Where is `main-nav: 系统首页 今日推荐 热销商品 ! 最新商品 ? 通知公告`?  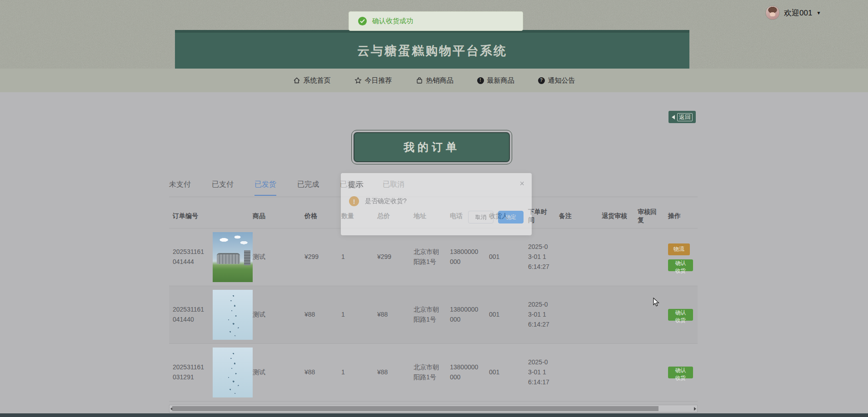
main-nav: 系统首页 今日推荐 热销商品 ! 最新商品 ? 通知公告 is located at coordinates (434, 80).